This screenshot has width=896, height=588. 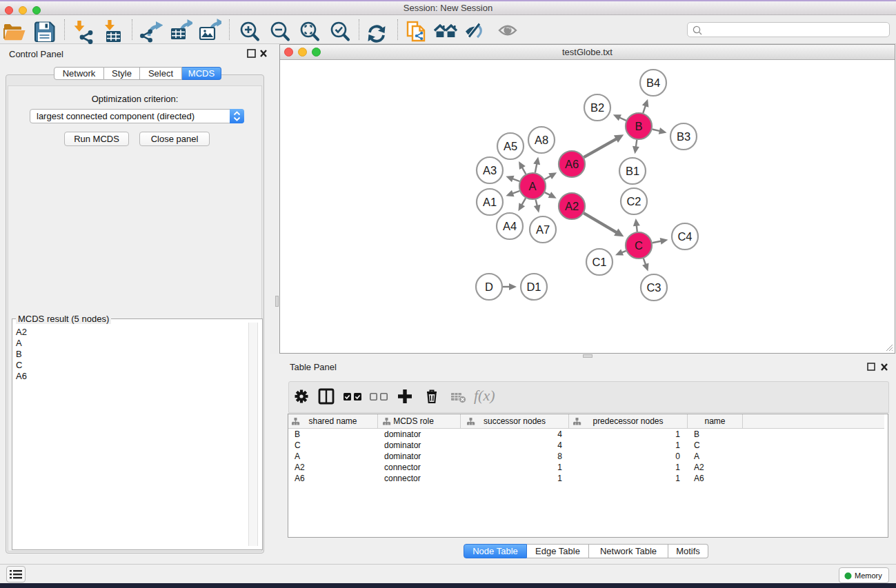 I want to click on svg-text: A3, so click(x=490, y=170).